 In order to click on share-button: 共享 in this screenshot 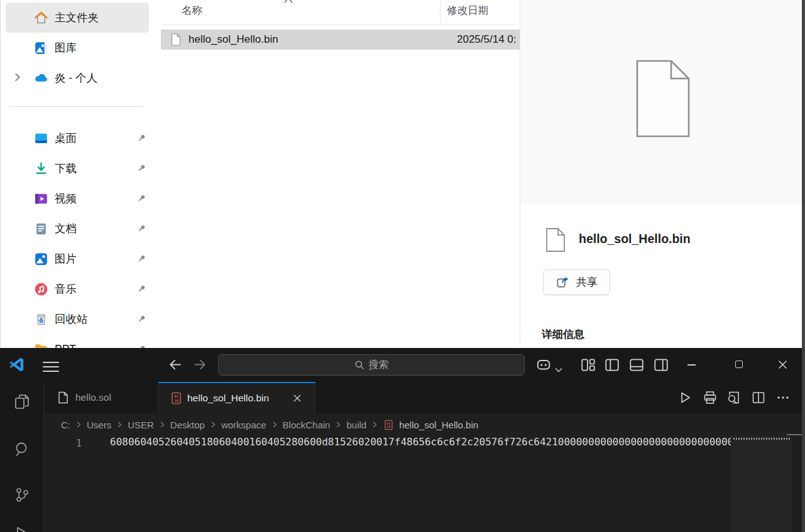, I will do `click(577, 283)`.